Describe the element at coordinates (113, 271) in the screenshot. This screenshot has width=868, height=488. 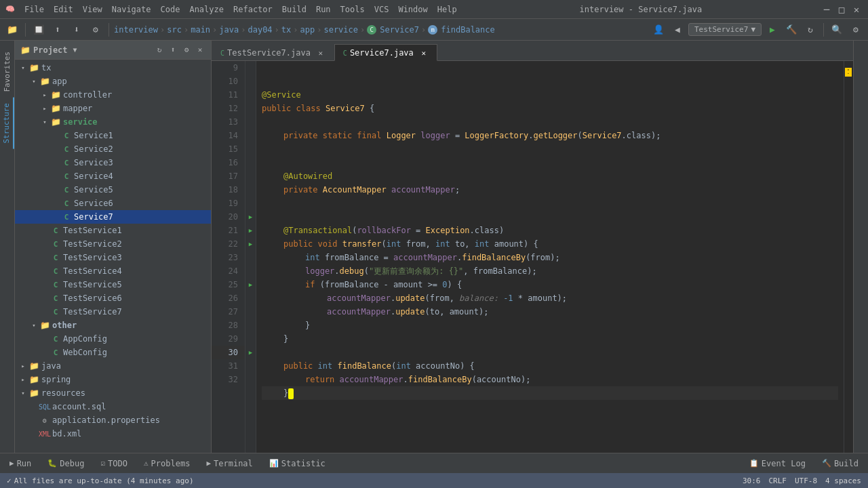
I see `tree-testservice4: C TestService4` at that location.